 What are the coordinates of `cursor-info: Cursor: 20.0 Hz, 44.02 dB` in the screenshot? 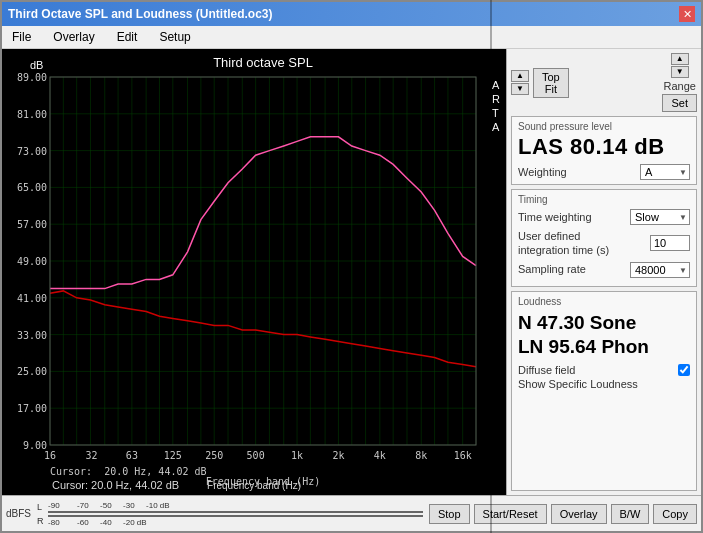 It's located at (116, 485).